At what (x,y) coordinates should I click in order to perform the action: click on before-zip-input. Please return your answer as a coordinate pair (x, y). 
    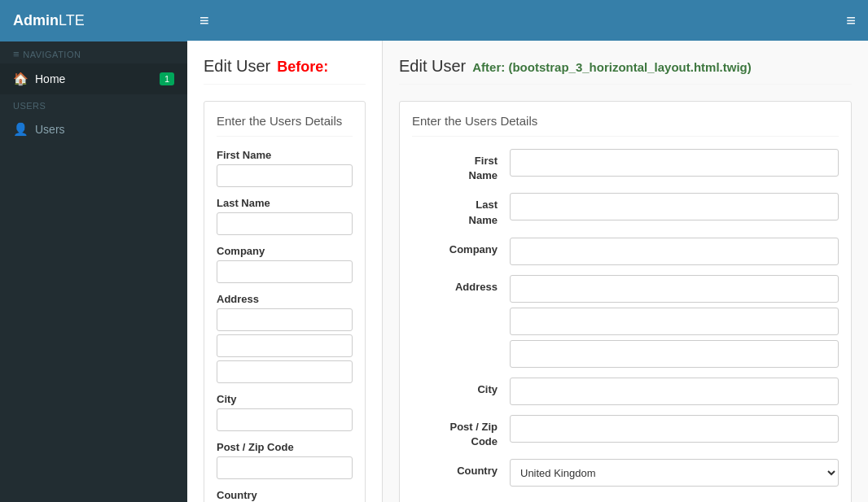
    Looking at the image, I should click on (285, 468).